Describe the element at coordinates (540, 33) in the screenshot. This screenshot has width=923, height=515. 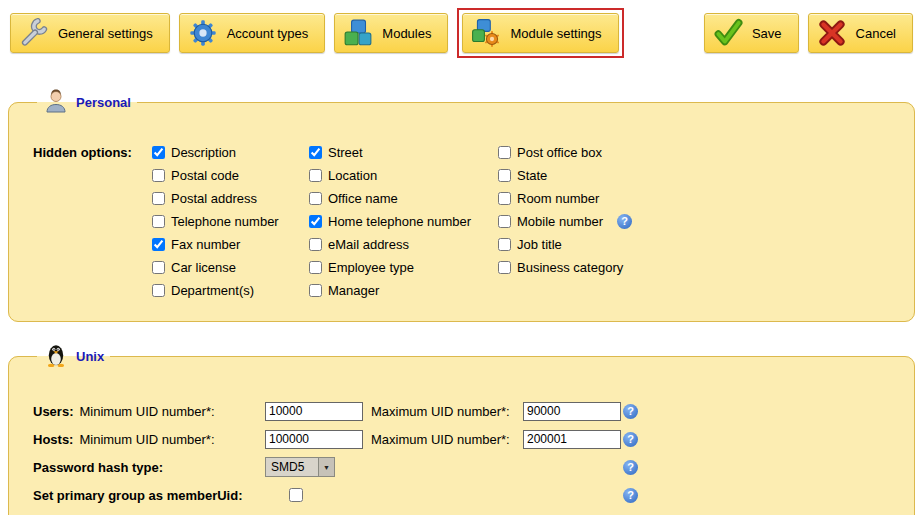
I see `module-settings-button: Module settings` at that location.